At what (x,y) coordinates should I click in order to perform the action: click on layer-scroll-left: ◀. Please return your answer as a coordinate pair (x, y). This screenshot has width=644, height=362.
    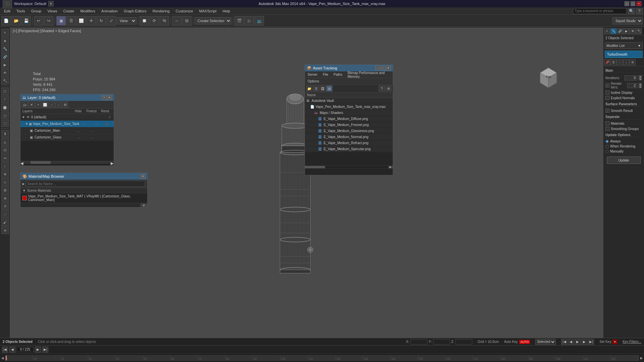
    Looking at the image, I should click on (22, 164).